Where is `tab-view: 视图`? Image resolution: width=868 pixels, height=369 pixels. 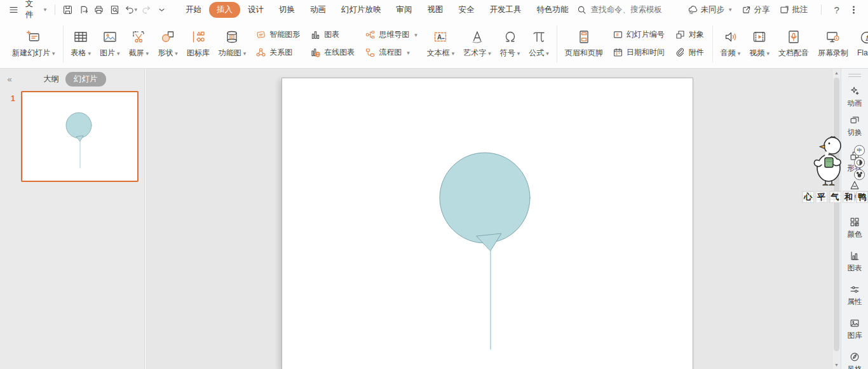 tab-view: 视图 is located at coordinates (436, 10).